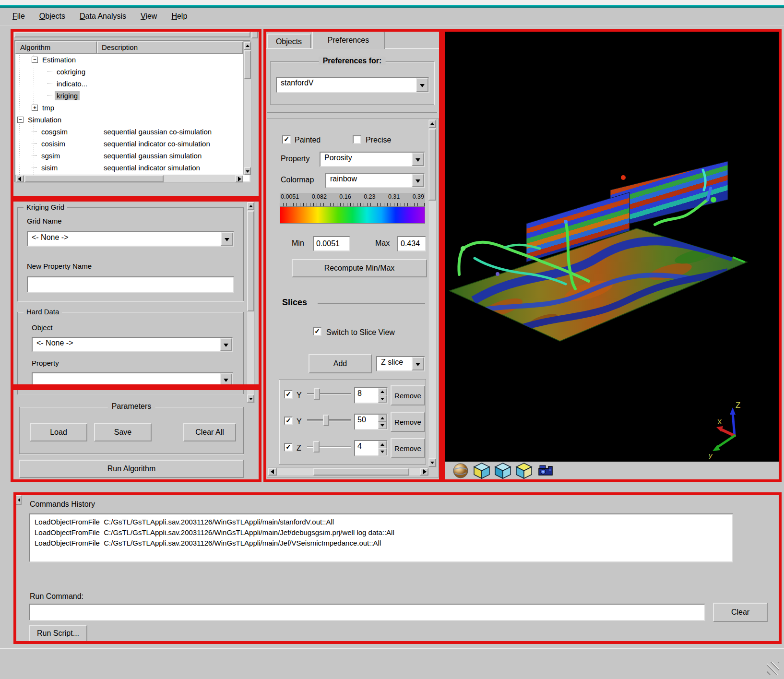 This screenshot has height=679, width=784. Describe the element at coordinates (375, 180) in the screenshot. I see `colormap-combobox: rainbow` at that location.